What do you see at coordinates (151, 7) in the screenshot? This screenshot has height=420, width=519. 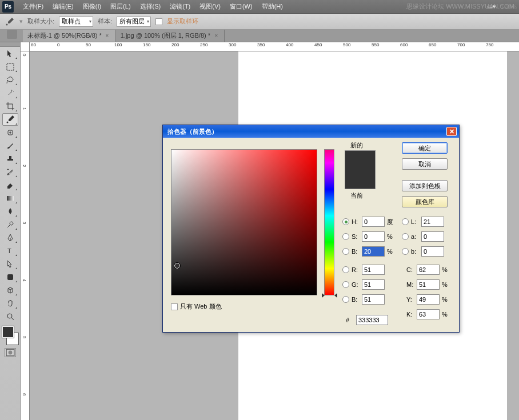 I see `menu-select: 选择(S)` at bounding box center [151, 7].